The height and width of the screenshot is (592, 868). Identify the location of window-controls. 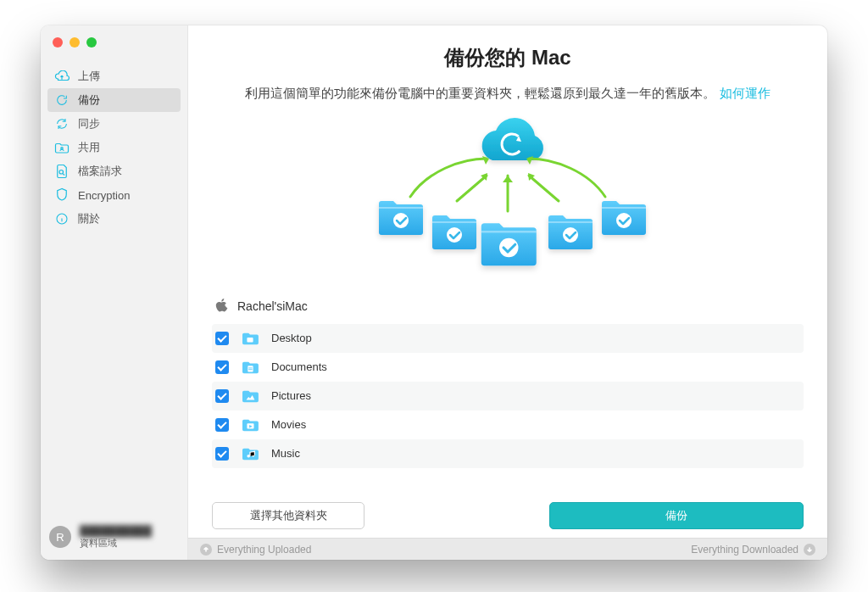
(114, 42).